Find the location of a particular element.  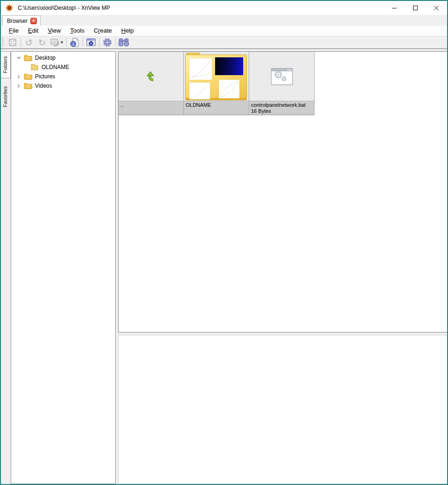

tree-item-videos: Videos is located at coordinates (63, 86).